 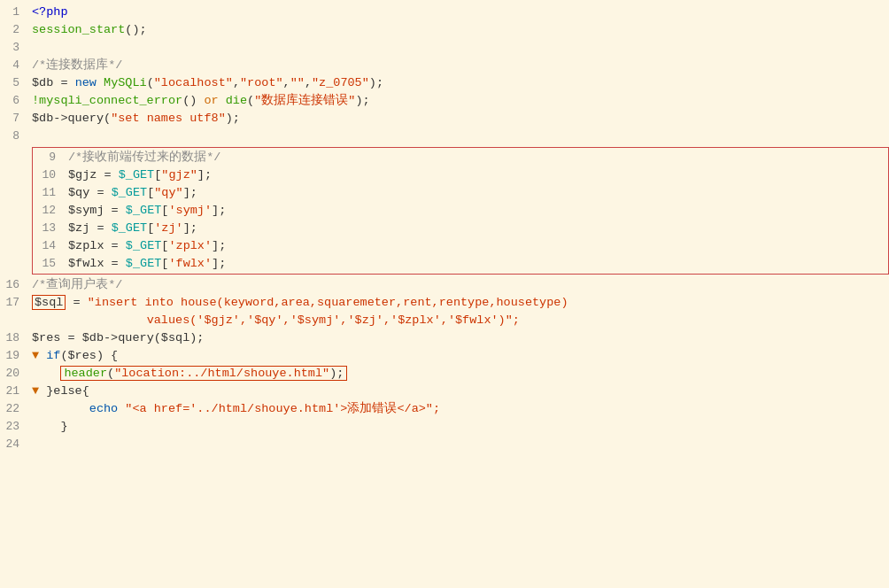 What do you see at coordinates (459, 427) in the screenshot?
I see `line-content: }` at bounding box center [459, 427].